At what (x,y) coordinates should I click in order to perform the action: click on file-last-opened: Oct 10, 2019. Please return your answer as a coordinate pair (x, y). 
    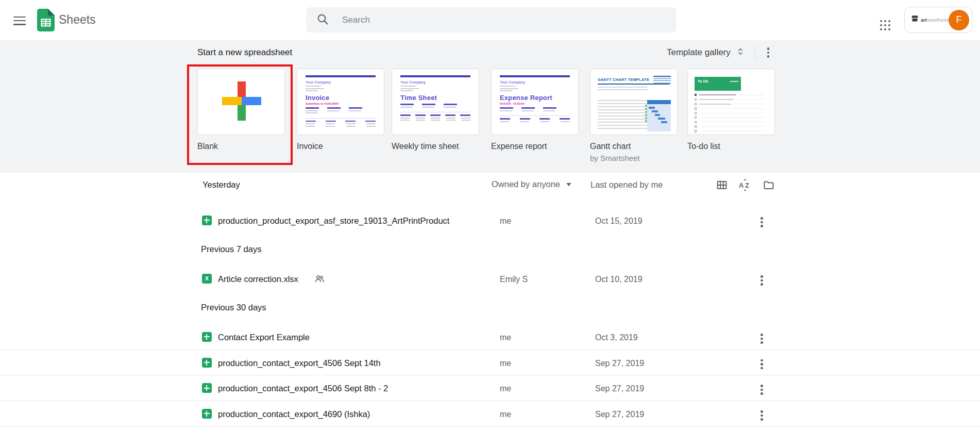
    Looking at the image, I should click on (619, 279).